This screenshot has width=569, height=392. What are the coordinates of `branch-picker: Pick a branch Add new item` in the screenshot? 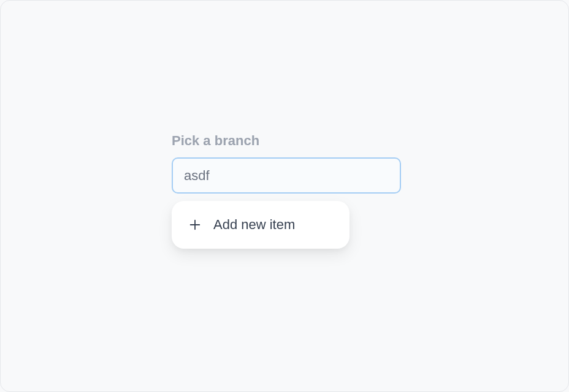 It's located at (286, 191).